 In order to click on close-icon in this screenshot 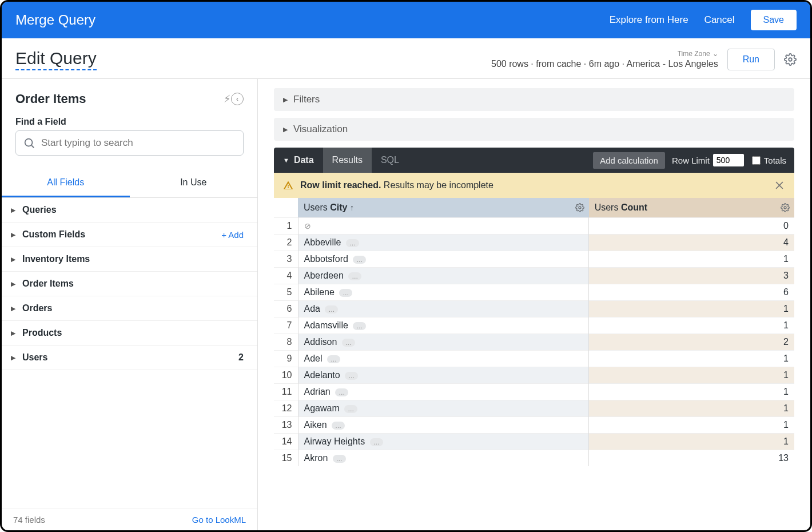, I will do `click(779, 185)`.